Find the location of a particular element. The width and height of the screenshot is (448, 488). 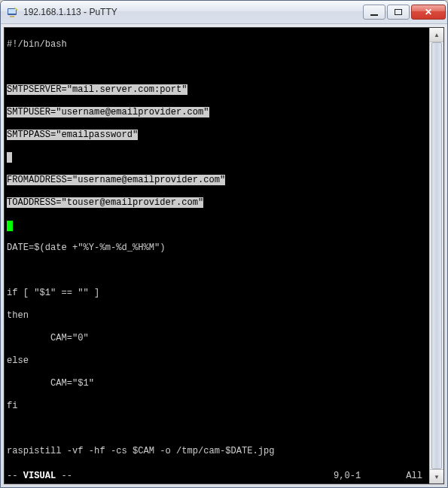

cursor-position: 9,0-1 is located at coordinates (370, 476).